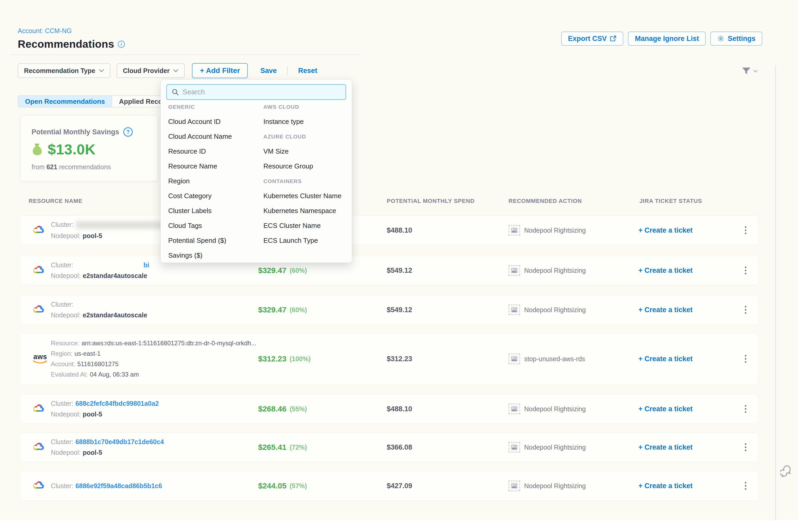  I want to click on table-row: Cluster:6886e92f59a48cad86b5b1c6 $244.05…, so click(390, 486).